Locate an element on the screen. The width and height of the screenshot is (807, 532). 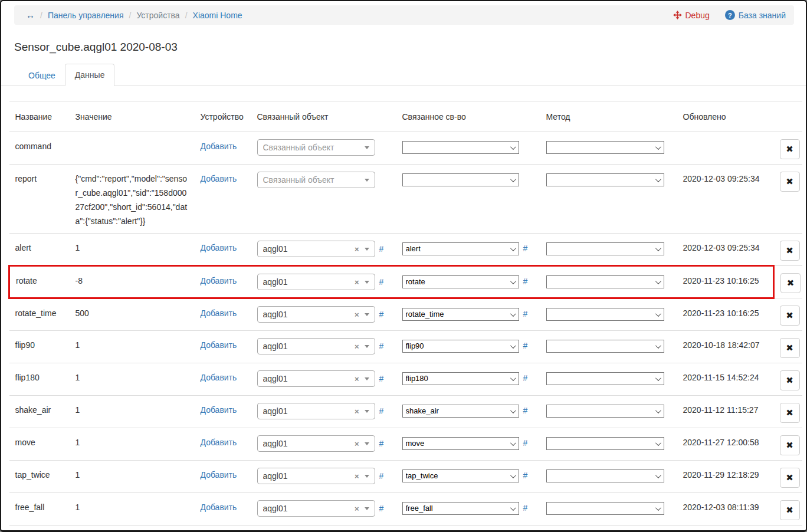
breadcrumb-devices: Устройства is located at coordinates (158, 15).